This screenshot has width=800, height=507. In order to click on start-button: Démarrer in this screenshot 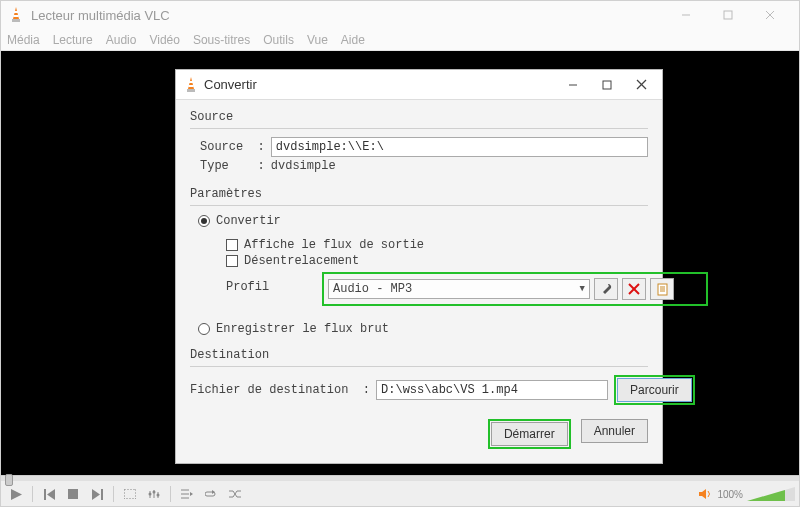, I will do `click(530, 434)`.